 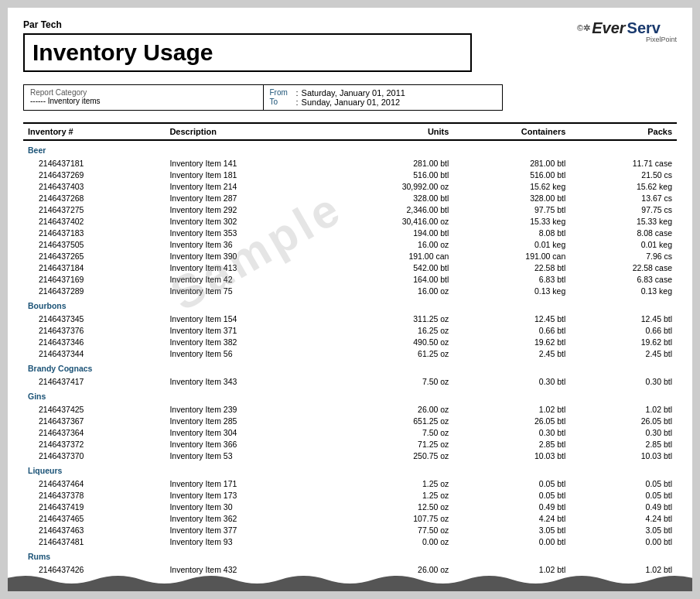 I want to click on inv-number: 2146437269, so click(x=94, y=175).